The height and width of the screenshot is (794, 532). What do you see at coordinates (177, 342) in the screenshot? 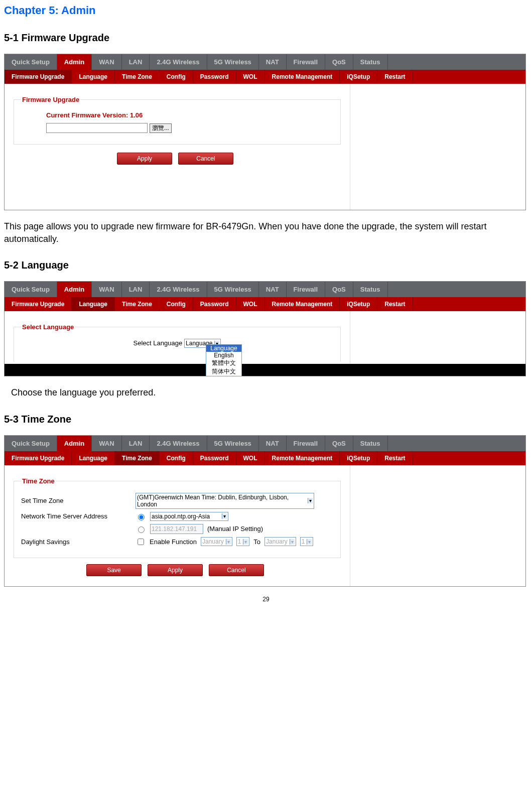
I see `language-fieldset: Select Language Select Language Language…` at bounding box center [177, 342].